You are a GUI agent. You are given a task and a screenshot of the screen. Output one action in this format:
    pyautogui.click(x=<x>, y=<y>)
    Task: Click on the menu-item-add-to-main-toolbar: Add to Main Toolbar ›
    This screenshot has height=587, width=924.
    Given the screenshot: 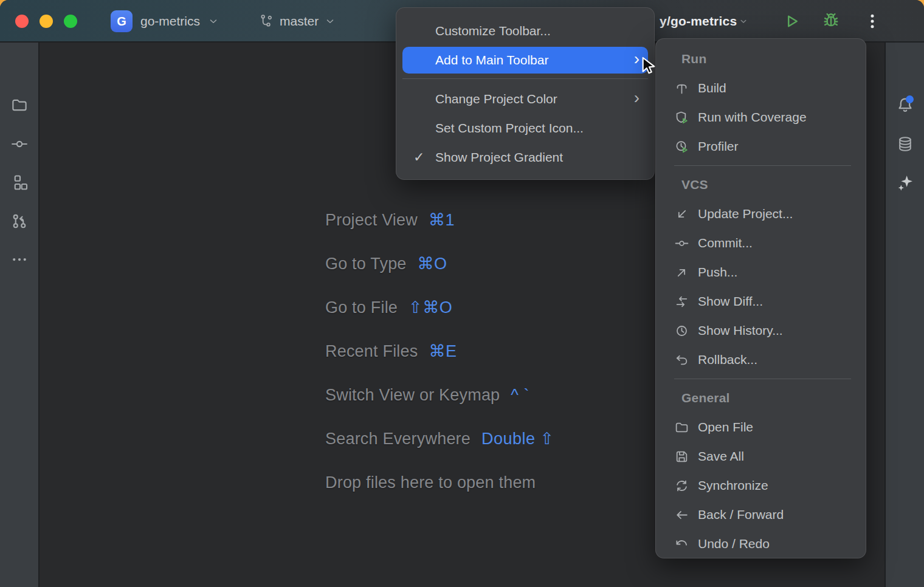 What is the action you would take?
    pyautogui.click(x=525, y=60)
    